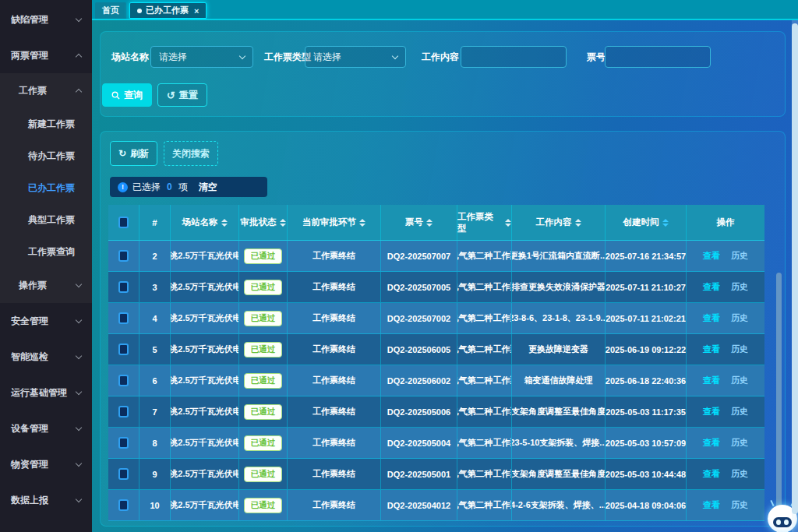 The height and width of the screenshot is (532, 798). Describe the element at coordinates (30, 464) in the screenshot. I see `sidebar-item-label: 物资管理` at that location.